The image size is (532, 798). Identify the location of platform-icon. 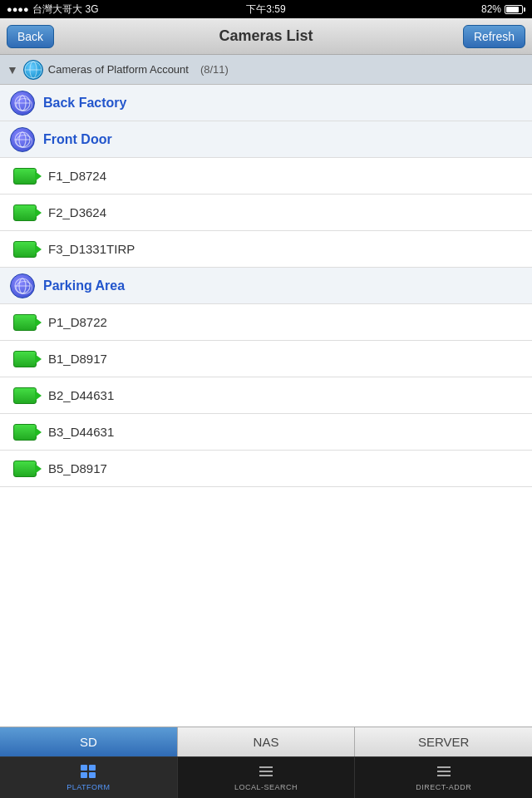
(88, 773).